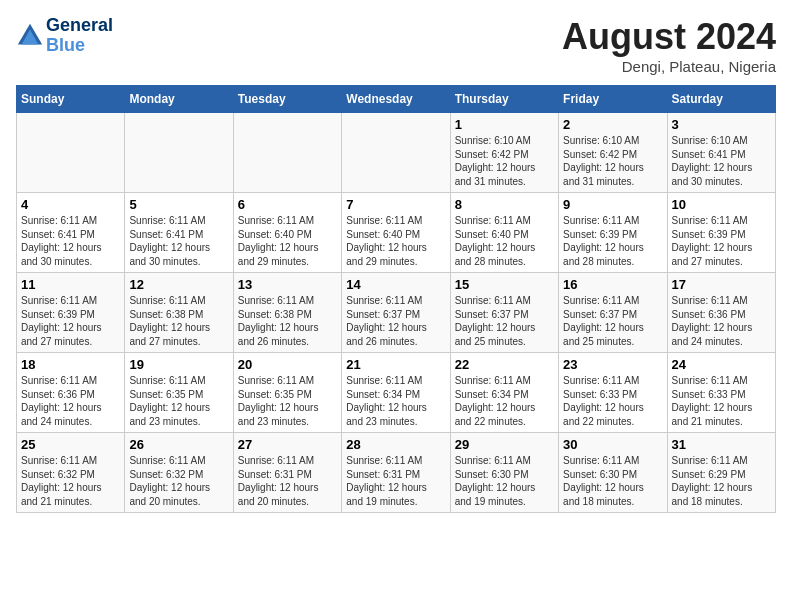  What do you see at coordinates (64, 36) in the screenshot?
I see `logo: General Blue` at bounding box center [64, 36].